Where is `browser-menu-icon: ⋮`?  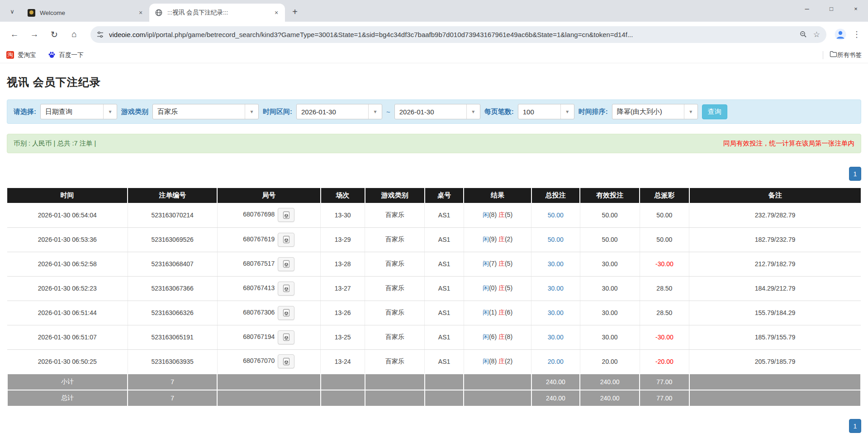
browser-menu-icon: ⋮ is located at coordinates (857, 34).